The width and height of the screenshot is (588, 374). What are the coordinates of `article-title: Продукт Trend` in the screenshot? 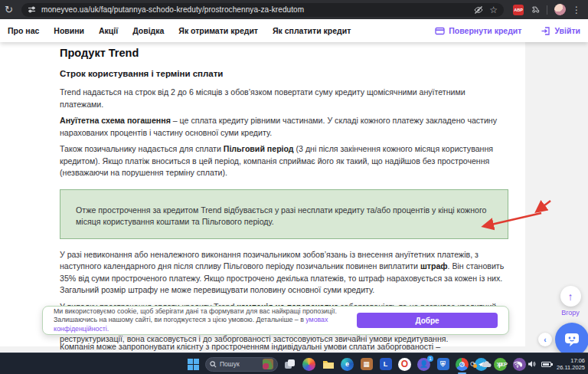 It's located at (284, 53).